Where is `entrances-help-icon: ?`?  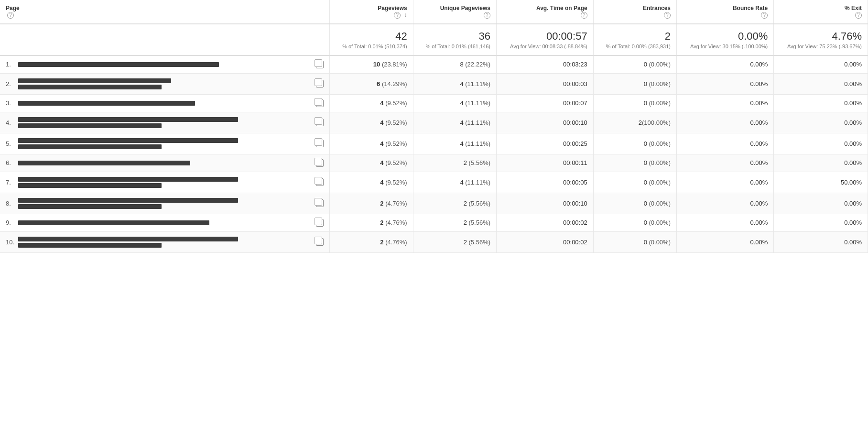 entrances-help-icon: ? is located at coordinates (667, 15).